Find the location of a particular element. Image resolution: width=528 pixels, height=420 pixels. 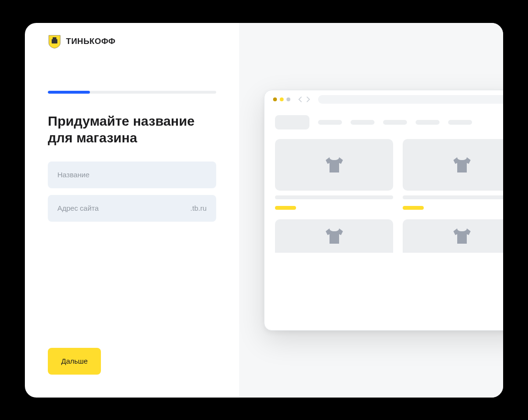

url-bar-placeholder is located at coordinates (410, 99).